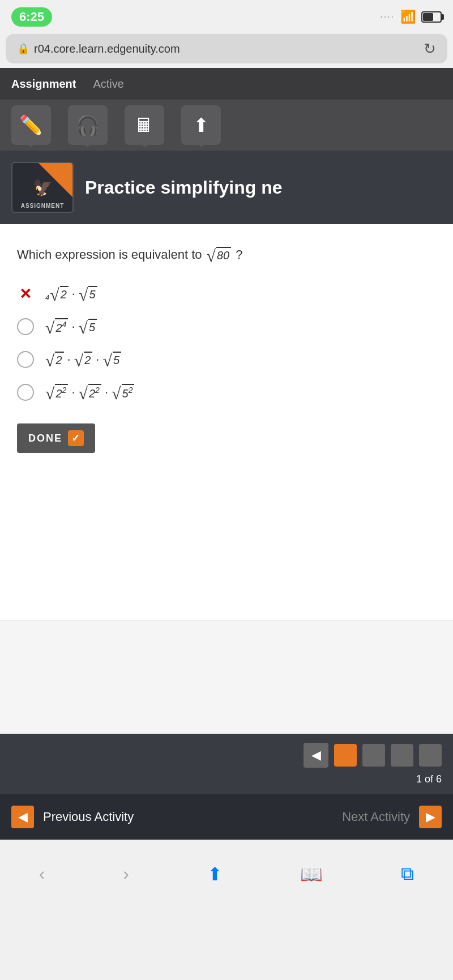 The height and width of the screenshot is (980, 453). I want to click on status-icons: ···· 📶, so click(411, 17).